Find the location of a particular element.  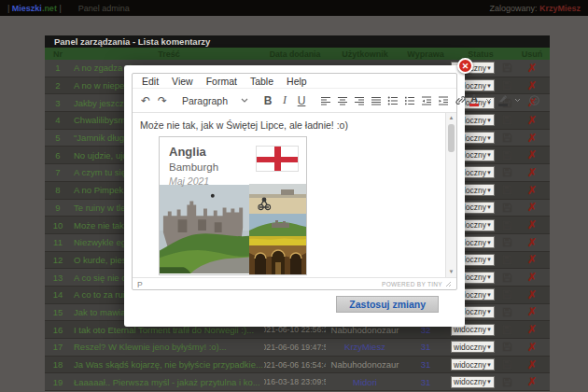

close-icon: ✕ is located at coordinates (465, 65).